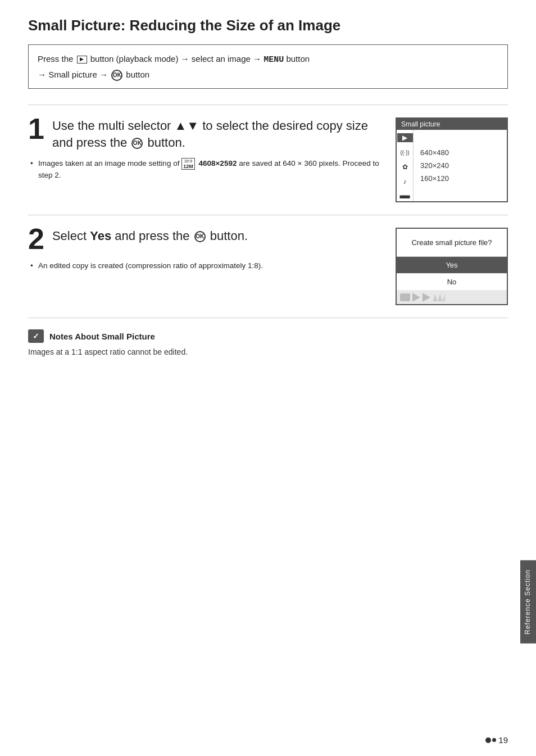  I want to click on page-number: 19, so click(497, 740).